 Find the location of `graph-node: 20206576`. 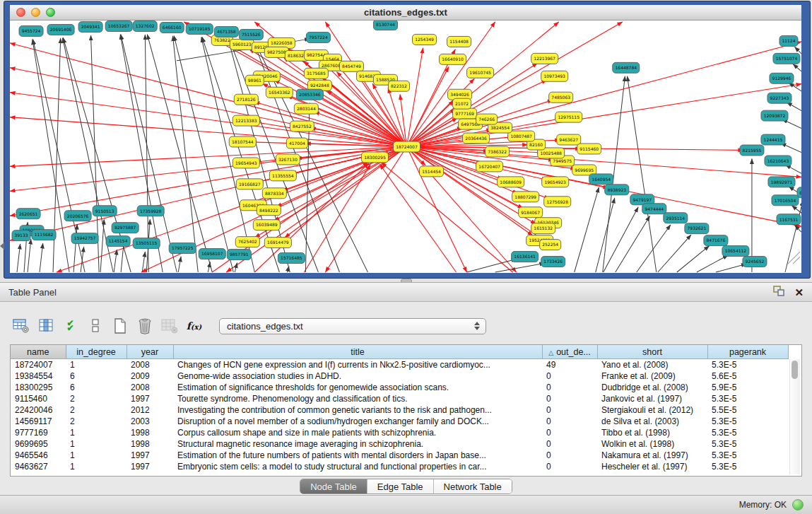

graph-node: 20206576 is located at coordinates (78, 216).